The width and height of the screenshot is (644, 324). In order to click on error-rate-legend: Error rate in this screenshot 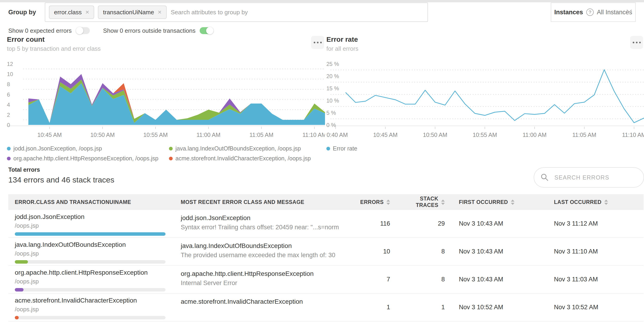, I will do `click(485, 149)`.